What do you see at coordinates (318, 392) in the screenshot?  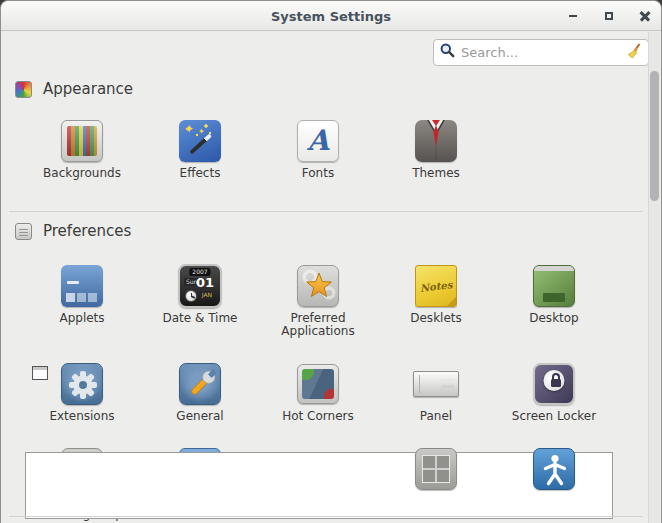 I see `settings-item-hot-corners: Hot Corners` at bounding box center [318, 392].